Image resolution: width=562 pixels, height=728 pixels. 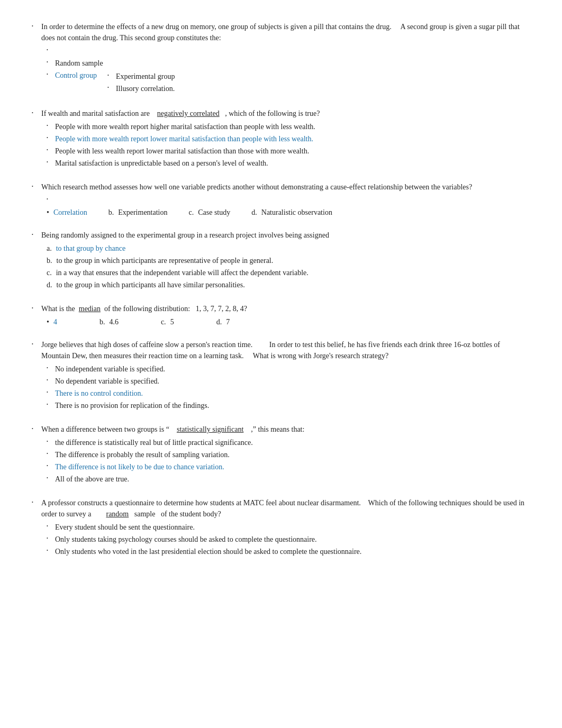 What do you see at coordinates (151, 285) in the screenshot?
I see `item-text: to the group in which participants all h…` at bounding box center [151, 285].